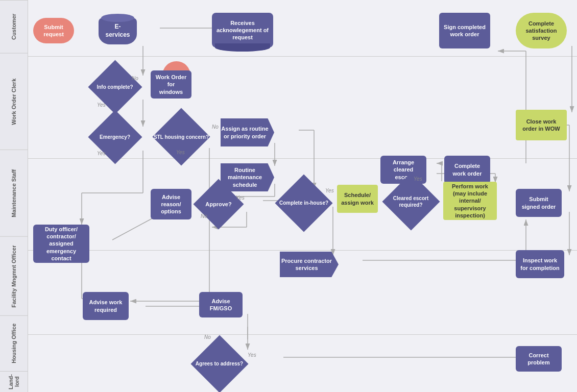 The height and width of the screenshot is (392, 577). Describe the element at coordinates (221, 305) in the screenshot. I see `advise-fmgso-label: Advise FM/GSO` at that location.